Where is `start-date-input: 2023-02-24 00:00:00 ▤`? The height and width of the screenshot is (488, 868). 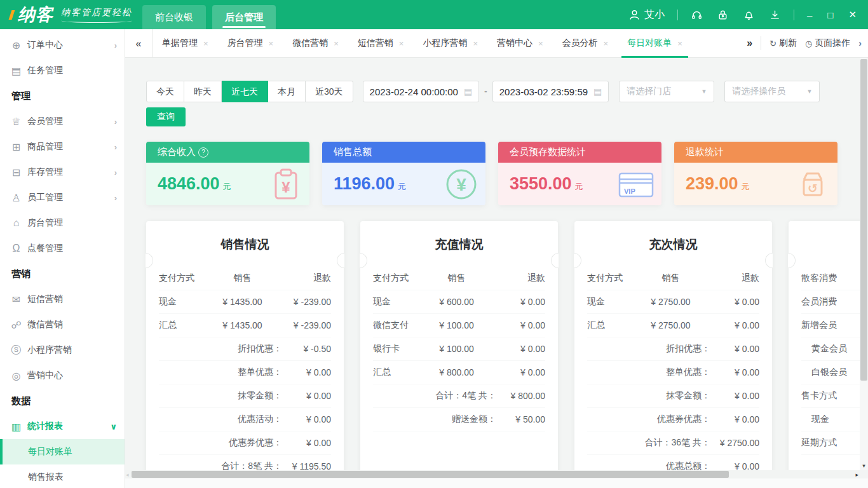
start-date-input: 2023-02-24 00:00:00 ▤ is located at coordinates (421, 92).